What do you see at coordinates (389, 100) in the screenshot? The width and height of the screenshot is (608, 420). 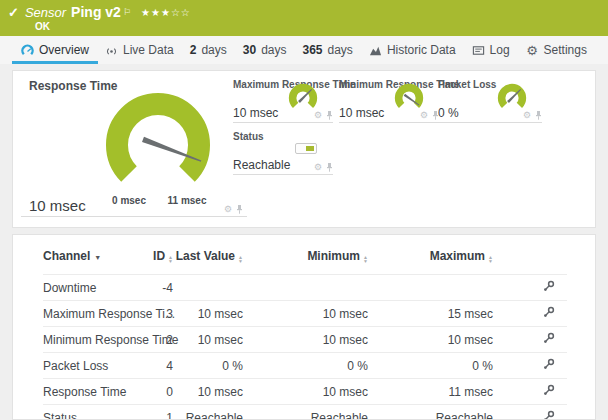 I see `mini-panel-minimum-response-time: Minimum Response Time 10 msec ⚙` at bounding box center [389, 100].